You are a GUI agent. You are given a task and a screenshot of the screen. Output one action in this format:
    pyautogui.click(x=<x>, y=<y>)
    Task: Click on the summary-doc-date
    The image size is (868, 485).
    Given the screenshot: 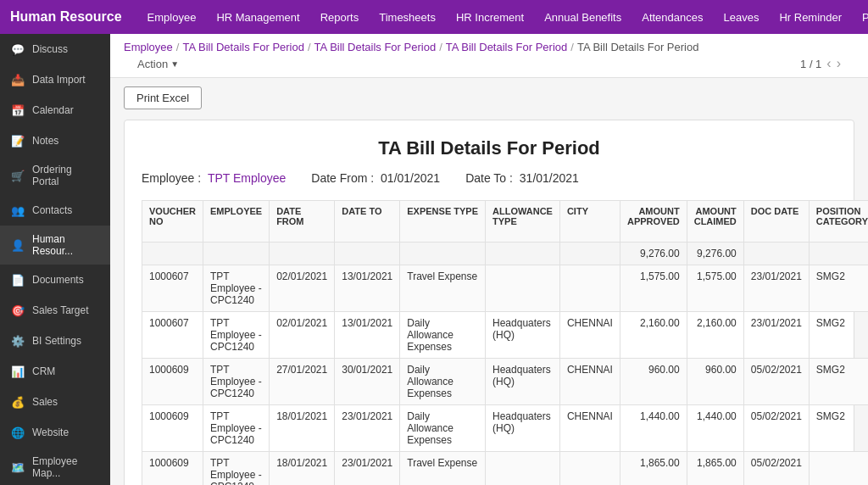 What is the action you would take?
    pyautogui.click(x=776, y=254)
    